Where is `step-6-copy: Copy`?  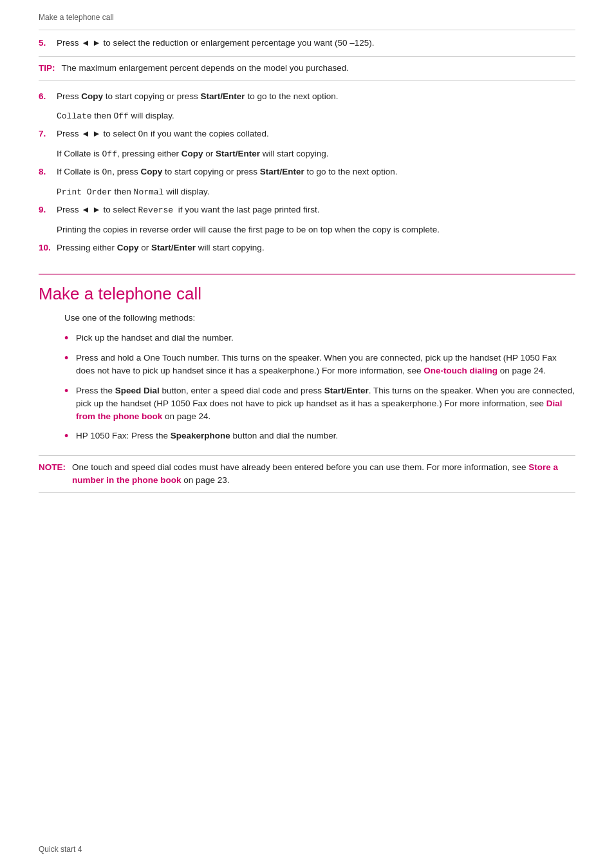
step-6-copy: Copy is located at coordinates (92, 97).